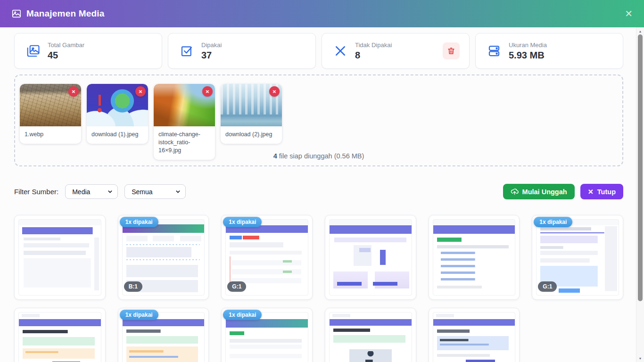 The height and width of the screenshot is (362, 644). What do you see at coordinates (545, 192) in the screenshot?
I see `start-upload-label: Mulai Unggah` at bounding box center [545, 192].